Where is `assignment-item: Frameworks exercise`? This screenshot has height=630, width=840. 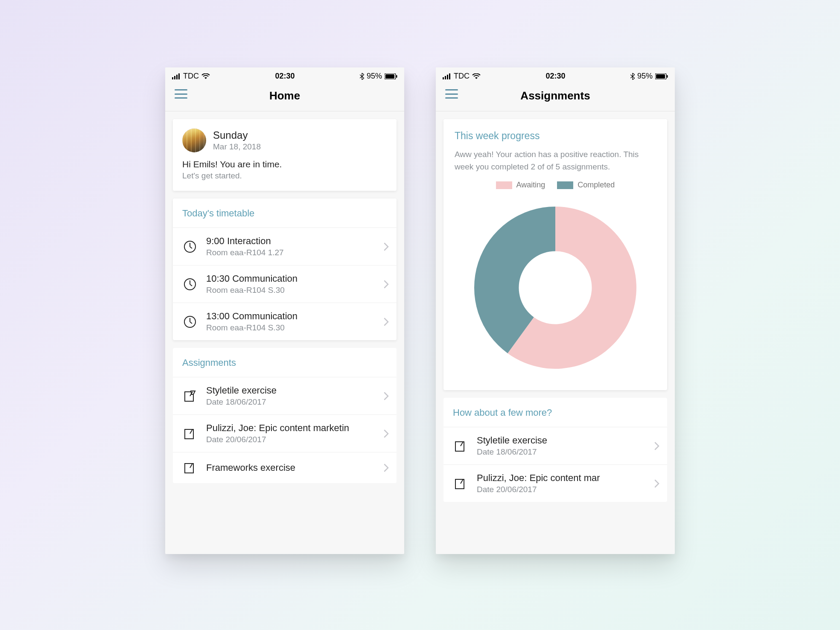 assignment-item: Frameworks exercise is located at coordinates (285, 468).